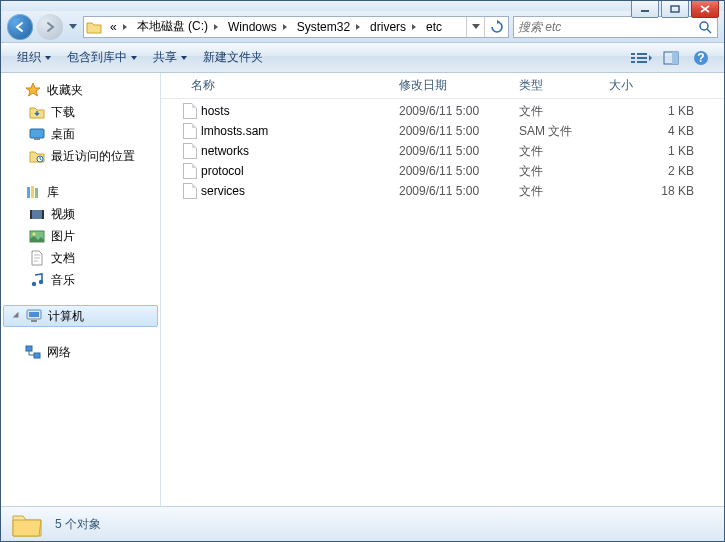 The image size is (725, 542). Describe the element at coordinates (62, 214) in the screenshot. I see `sidebar-label: 视频` at that location.